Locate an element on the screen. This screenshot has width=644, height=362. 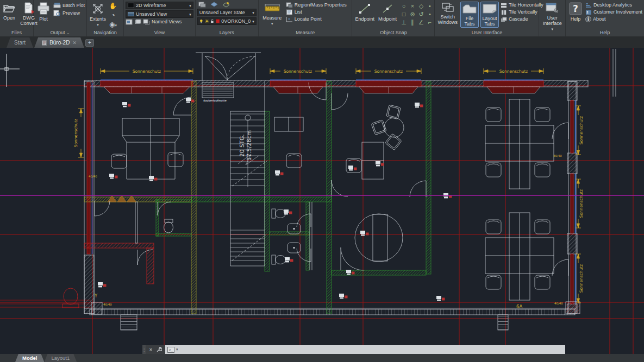
new-tab-button: + is located at coordinates (90, 43).